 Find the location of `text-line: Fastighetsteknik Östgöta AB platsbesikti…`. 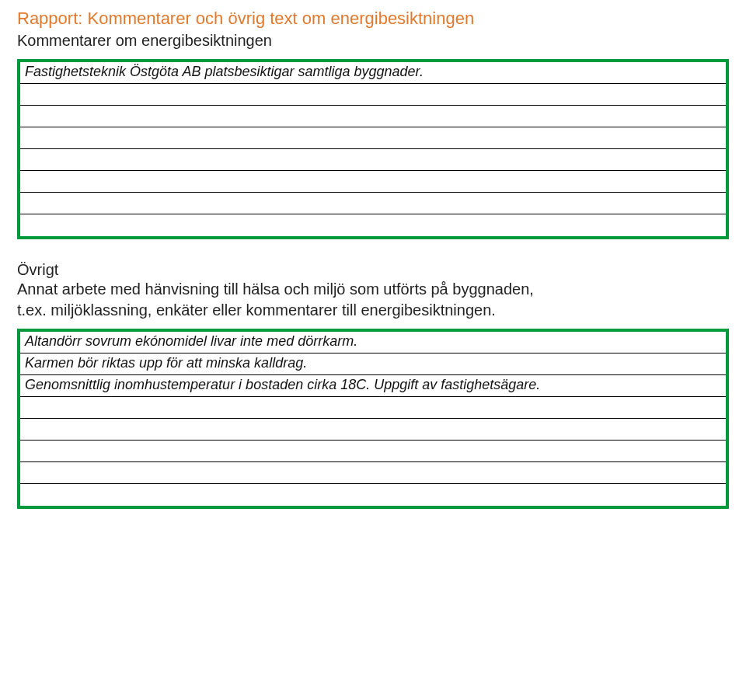

text-line: Fastighetsteknik Östgöta AB platsbesikti… is located at coordinates (373, 73).